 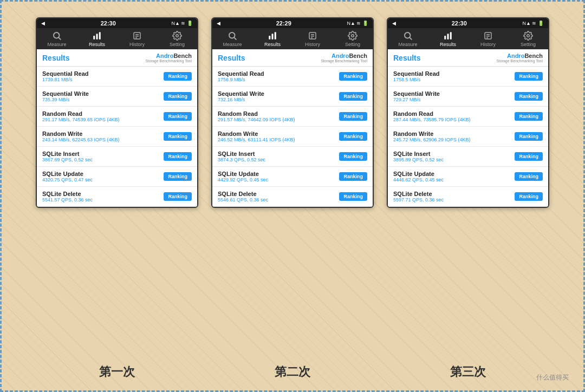 What do you see at coordinates (257, 120) in the screenshot?
I see `benchmark-value-2: 291.57 MB/s, 74642.09 IOPS (4KB)` at bounding box center [257, 120].